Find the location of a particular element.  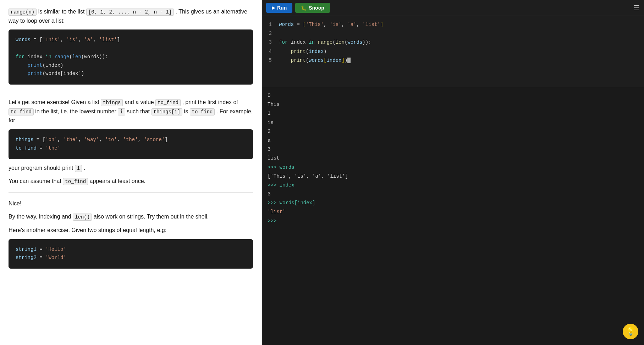

snoop-button: Snoop is located at coordinates (313, 8).